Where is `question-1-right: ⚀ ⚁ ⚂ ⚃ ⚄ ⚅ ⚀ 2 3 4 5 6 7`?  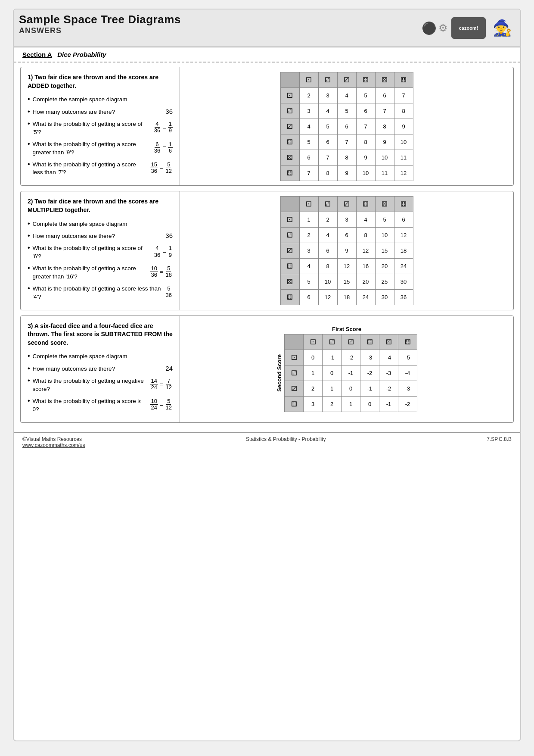 question-1-right: ⚀ ⚁ ⚂ ⚃ ⚄ ⚅ ⚀ 2 3 4 5 6 7 is located at coordinates (347, 126).